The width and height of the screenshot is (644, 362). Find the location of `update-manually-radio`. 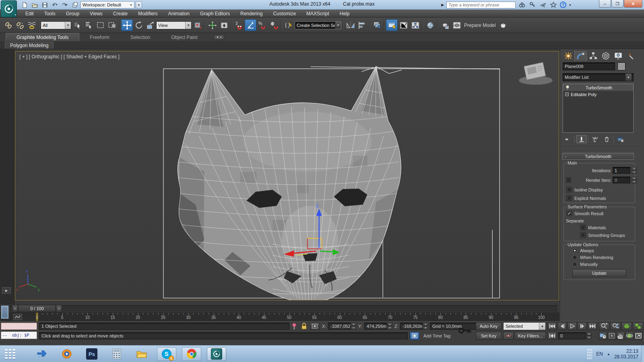

update-manually-radio is located at coordinates (575, 264).